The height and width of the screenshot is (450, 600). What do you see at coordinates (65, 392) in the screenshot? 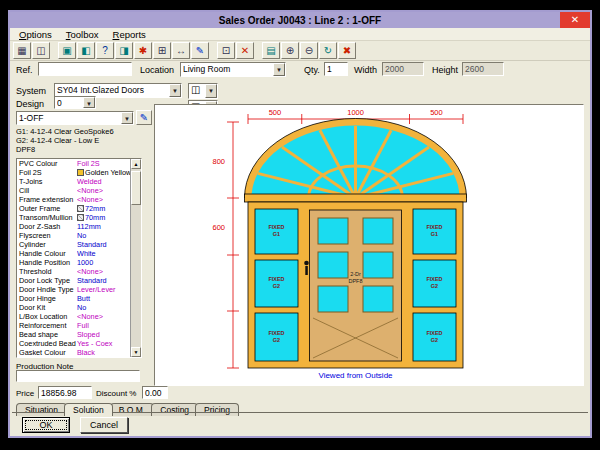
I see `price-input: 18856.98` at bounding box center [65, 392].